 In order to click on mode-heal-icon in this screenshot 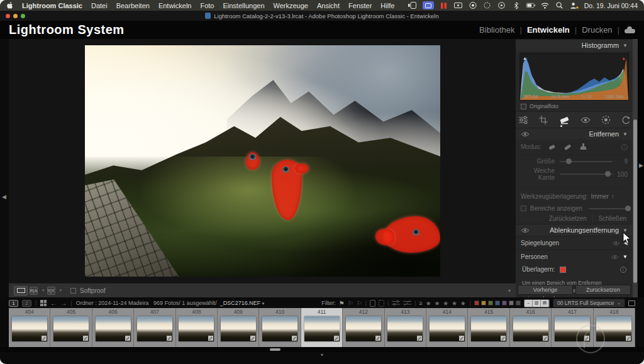, I will do `click(567, 147)`.